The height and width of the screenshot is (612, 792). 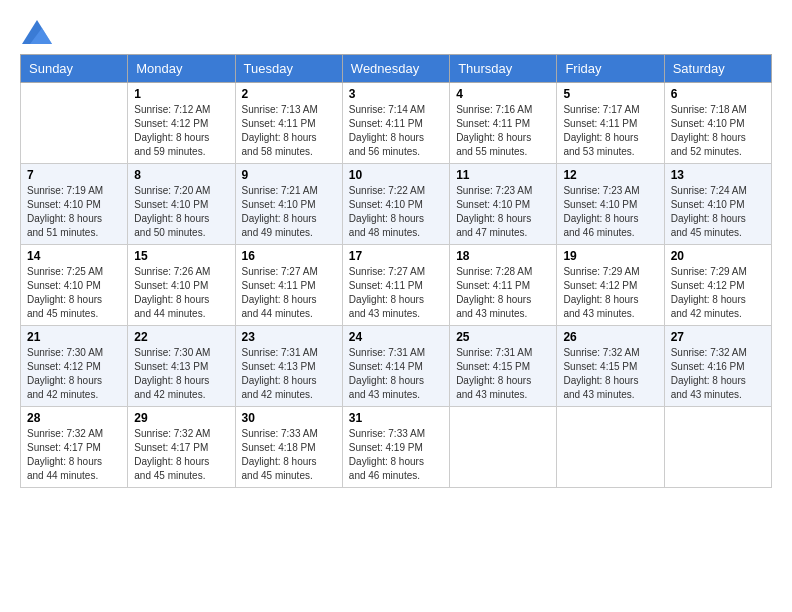 What do you see at coordinates (396, 204) in the screenshot?
I see `calendar-cell: 10 Sunrise: 7:22 AMSunset: 4:10 PMDaylig…` at bounding box center [396, 204].